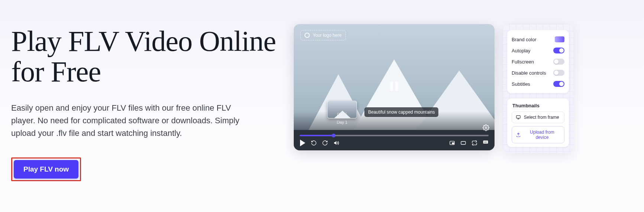 The image size is (644, 212). I want to click on setting-label: Brand color, so click(524, 39).